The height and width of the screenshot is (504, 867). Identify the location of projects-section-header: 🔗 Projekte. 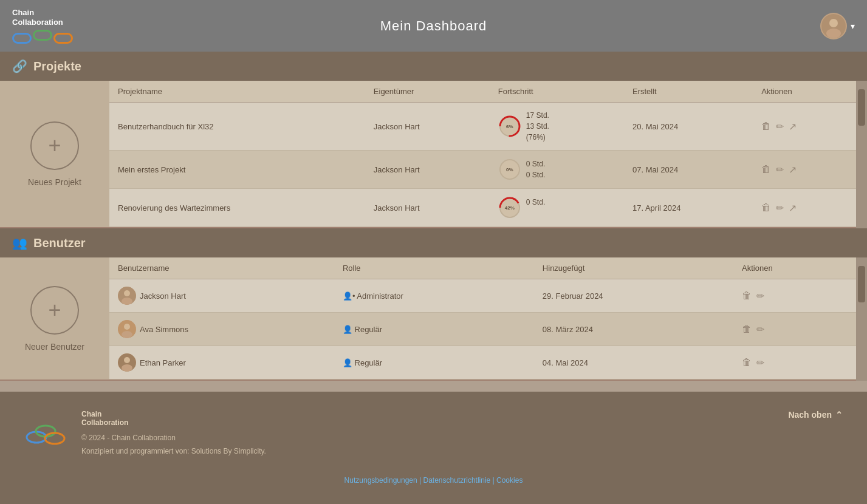
(434, 66).